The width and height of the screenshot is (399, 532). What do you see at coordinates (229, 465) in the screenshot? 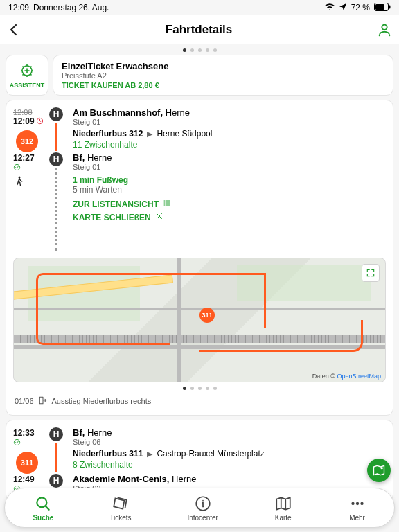
I see `intermediate-stops: 8 Zwischenhalte` at bounding box center [229, 465].